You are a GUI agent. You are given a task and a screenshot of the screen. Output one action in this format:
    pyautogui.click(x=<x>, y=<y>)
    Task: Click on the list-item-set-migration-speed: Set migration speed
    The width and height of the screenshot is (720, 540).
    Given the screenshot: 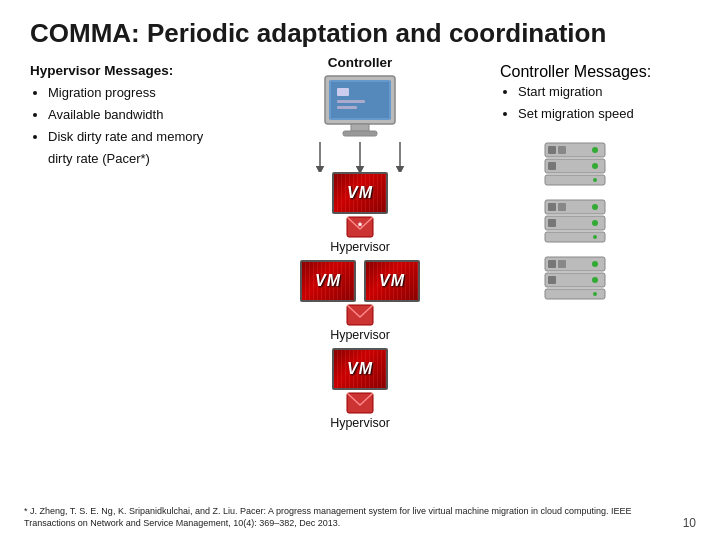 What is the action you would take?
    pyautogui.click(x=584, y=114)
    